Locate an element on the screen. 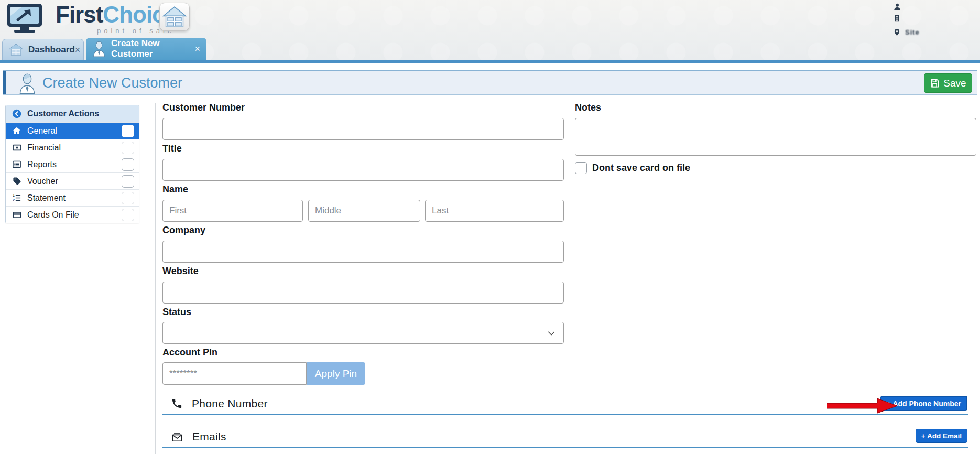 The width and height of the screenshot is (980, 454). site-row: Site is located at coordinates (907, 32).